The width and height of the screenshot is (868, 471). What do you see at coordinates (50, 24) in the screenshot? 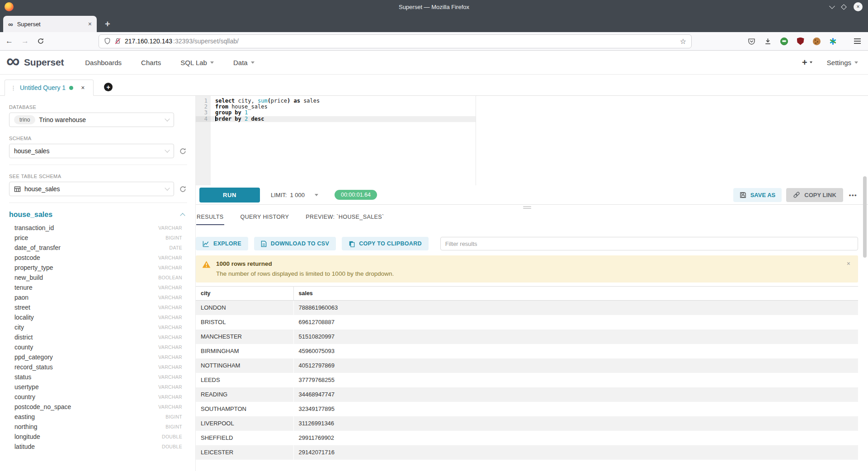
I see `browser-tab: ∞ Superset ×` at bounding box center [50, 24].